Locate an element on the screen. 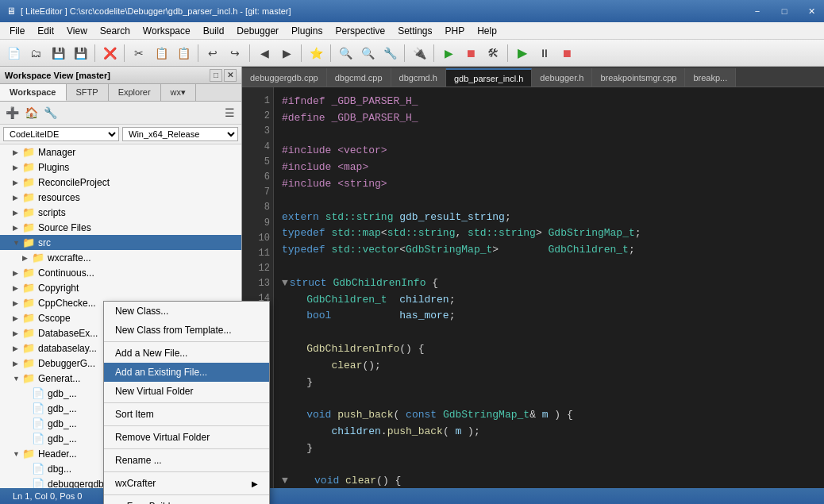 This screenshot has width=824, height=504. find-button: 🔍 is located at coordinates (345, 53).